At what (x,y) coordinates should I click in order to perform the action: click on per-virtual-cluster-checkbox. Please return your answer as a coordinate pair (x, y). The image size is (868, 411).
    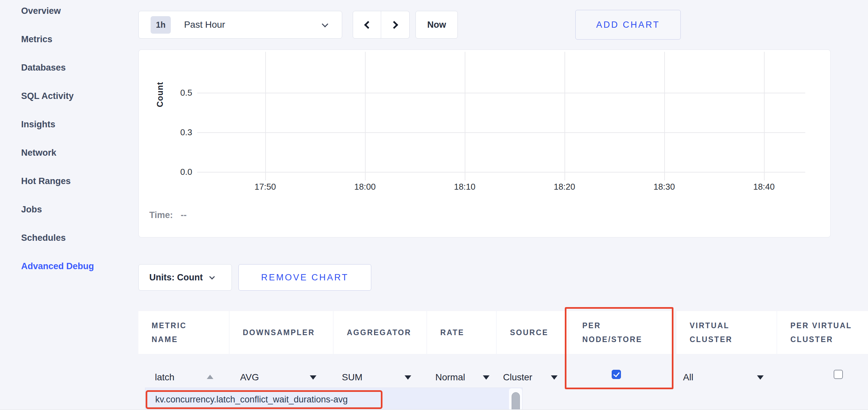
    Looking at the image, I should click on (838, 374).